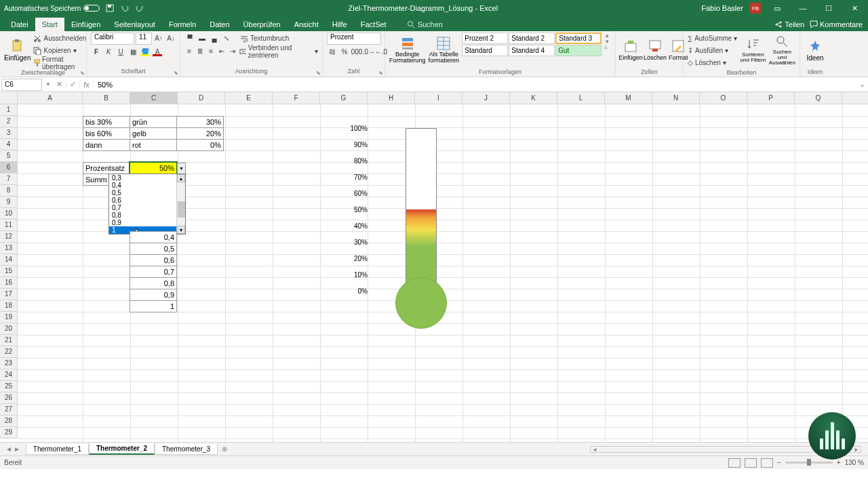  Describe the element at coordinates (48, 84) in the screenshot. I see `name-box-dropdown-icon: ▼` at that location.